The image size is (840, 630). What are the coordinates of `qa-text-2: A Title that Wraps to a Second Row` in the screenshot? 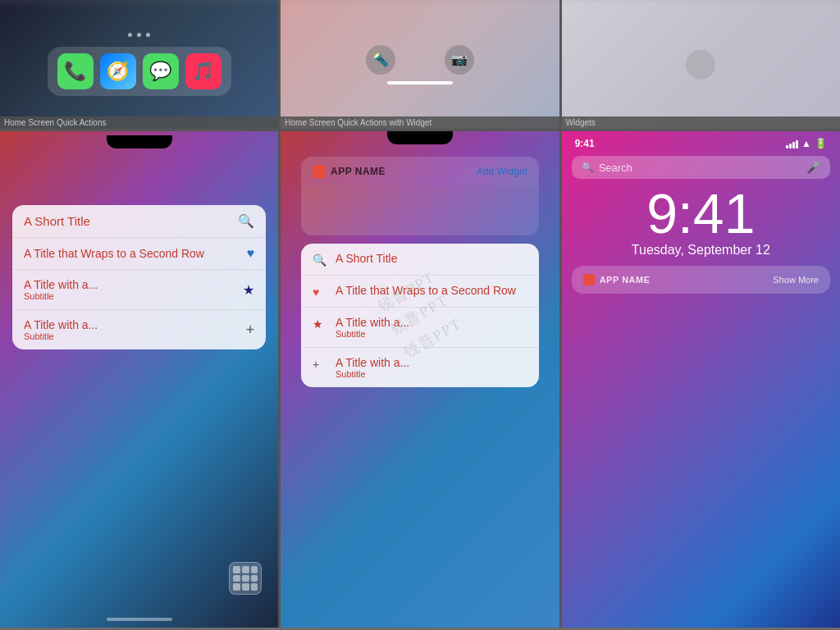 It's located at (135, 253).